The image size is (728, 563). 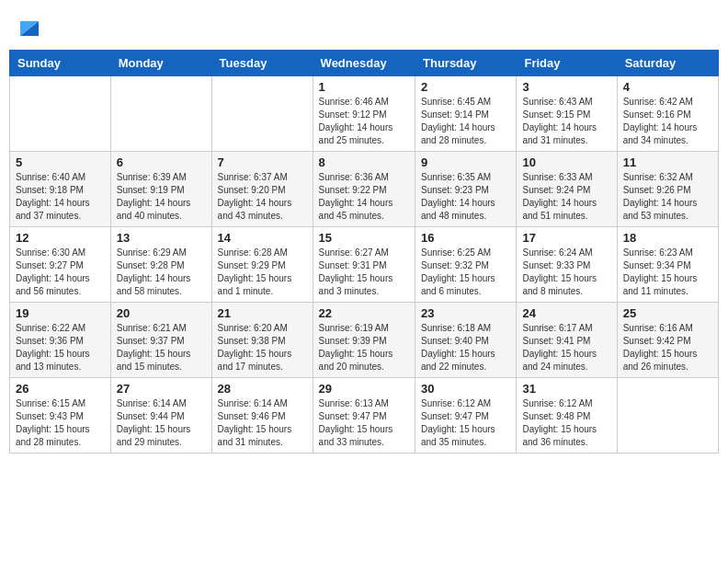 I want to click on calendar-cell: 31Sunrise: 6:12 AMSunset: 9:48 PMDayligh…, so click(x=566, y=416).